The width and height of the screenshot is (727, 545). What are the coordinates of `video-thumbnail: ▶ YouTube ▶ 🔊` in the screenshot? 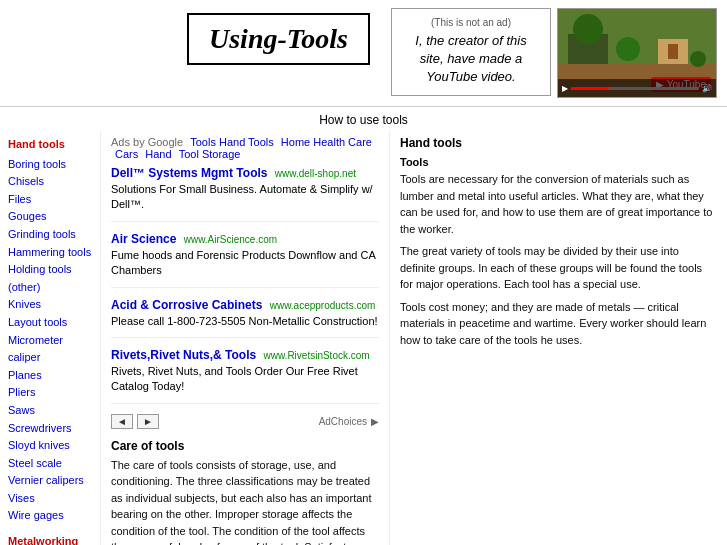 It's located at (637, 53).